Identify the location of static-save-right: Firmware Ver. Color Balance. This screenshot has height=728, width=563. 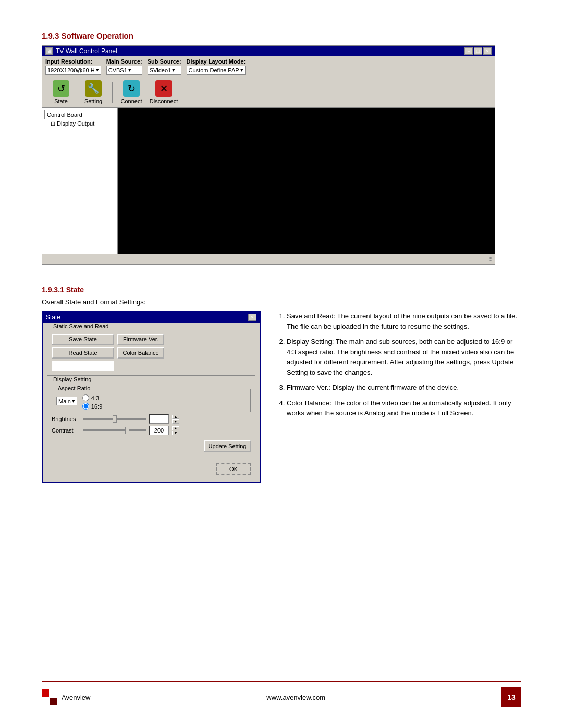
(141, 352).